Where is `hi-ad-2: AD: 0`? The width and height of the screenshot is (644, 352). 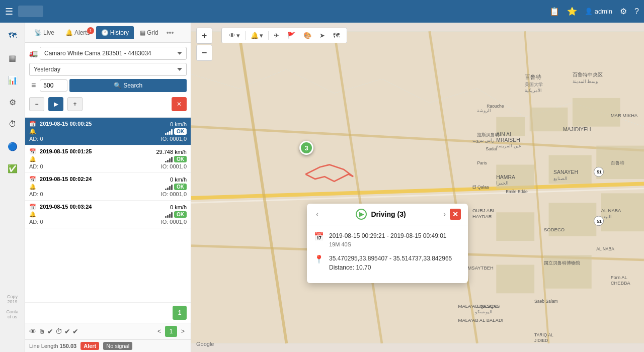
hi-ad-2: AD: 0 is located at coordinates (36, 166).